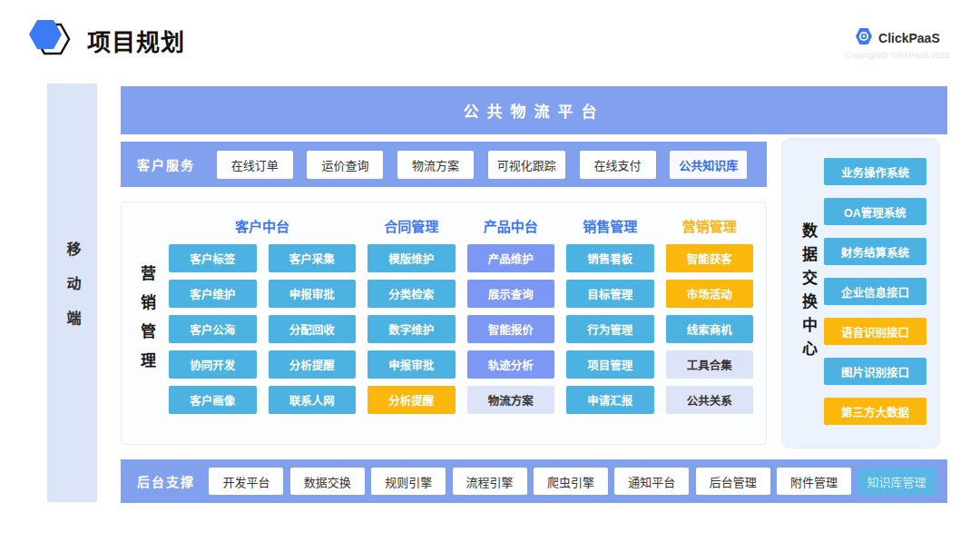  Describe the element at coordinates (147, 323) in the screenshot. I see `marketing-management-side-label: 营销管理` at that location.